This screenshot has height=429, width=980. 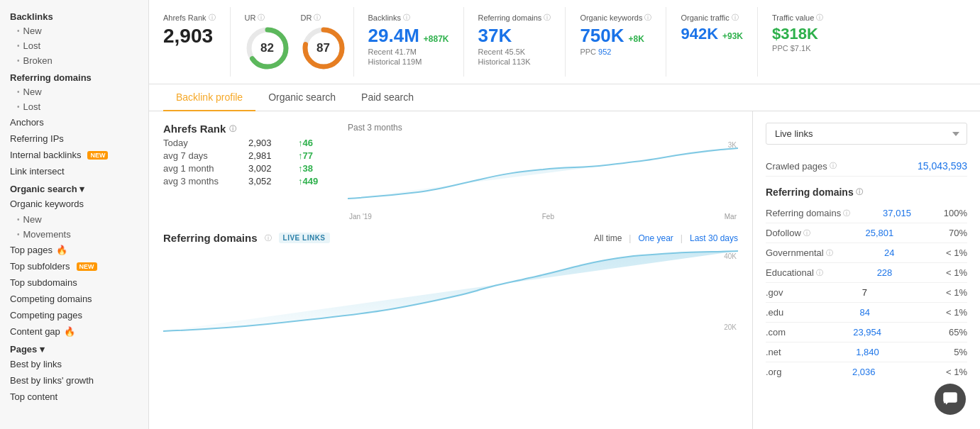 I want to click on ref-y-top: 40K, so click(x=730, y=257).